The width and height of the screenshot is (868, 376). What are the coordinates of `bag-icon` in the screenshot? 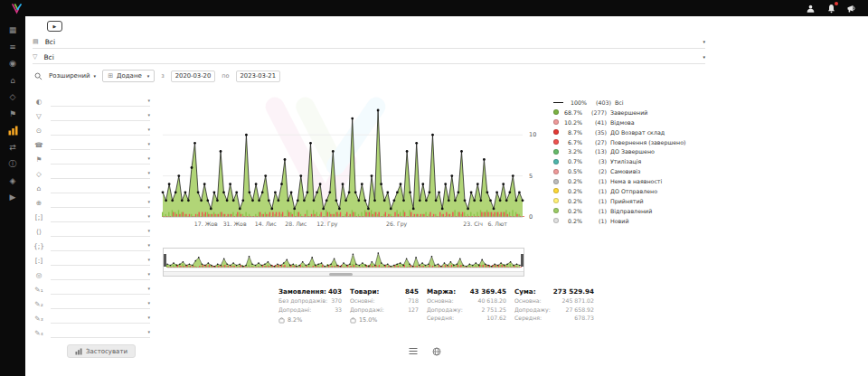 It's located at (353, 320).